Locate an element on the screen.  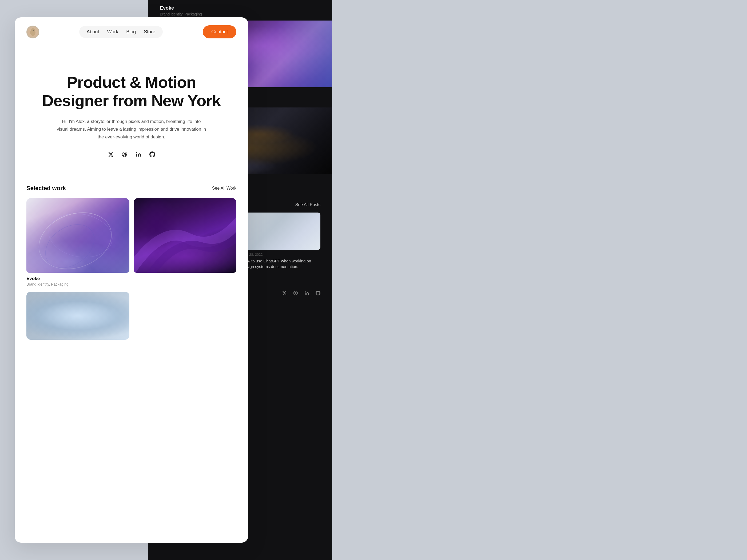
nav-store-link: Store is located at coordinates (149, 32).